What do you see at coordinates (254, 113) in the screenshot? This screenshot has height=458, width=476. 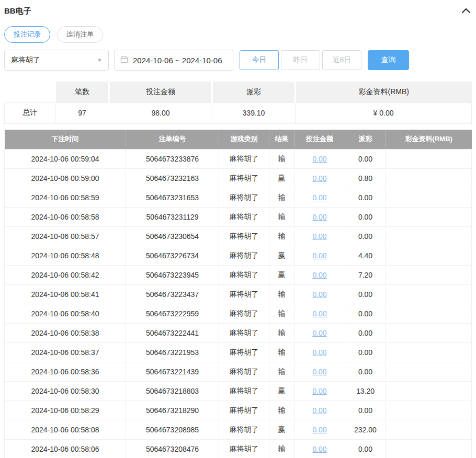 I see `summary-total-payout: 339.10` at bounding box center [254, 113].